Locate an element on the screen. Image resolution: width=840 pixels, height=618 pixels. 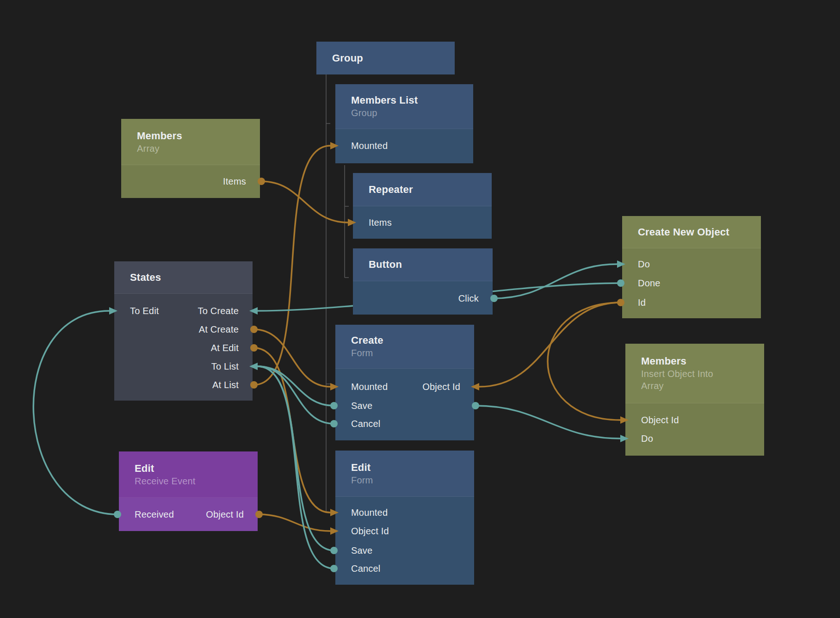
port-button-click: Click is located at coordinates (469, 298).